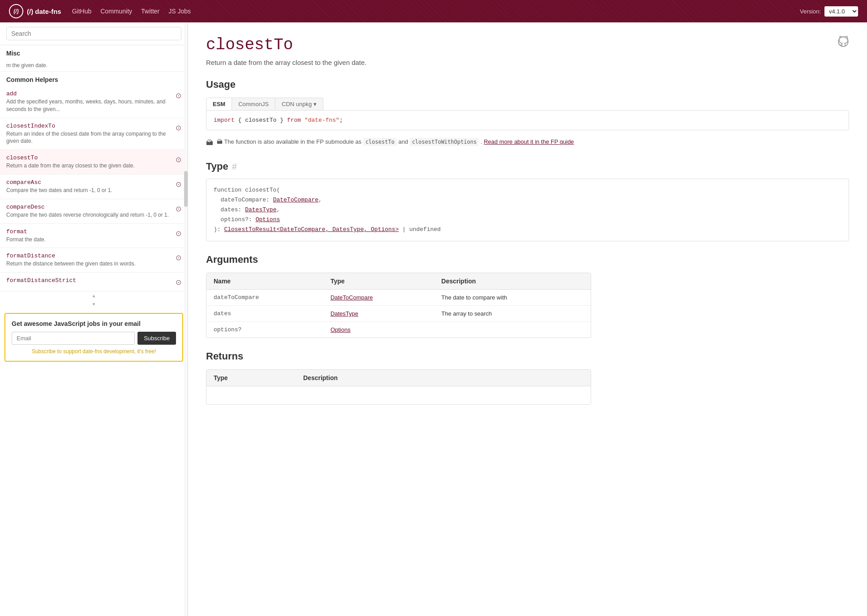  I want to click on type-code-line4: options?: Options, so click(251, 219).